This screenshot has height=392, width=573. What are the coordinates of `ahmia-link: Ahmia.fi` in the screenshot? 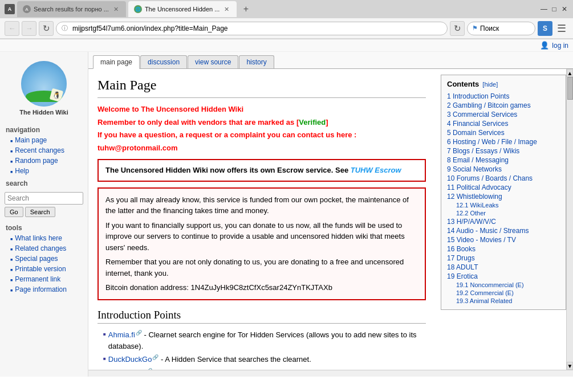 It's located at (122, 335).